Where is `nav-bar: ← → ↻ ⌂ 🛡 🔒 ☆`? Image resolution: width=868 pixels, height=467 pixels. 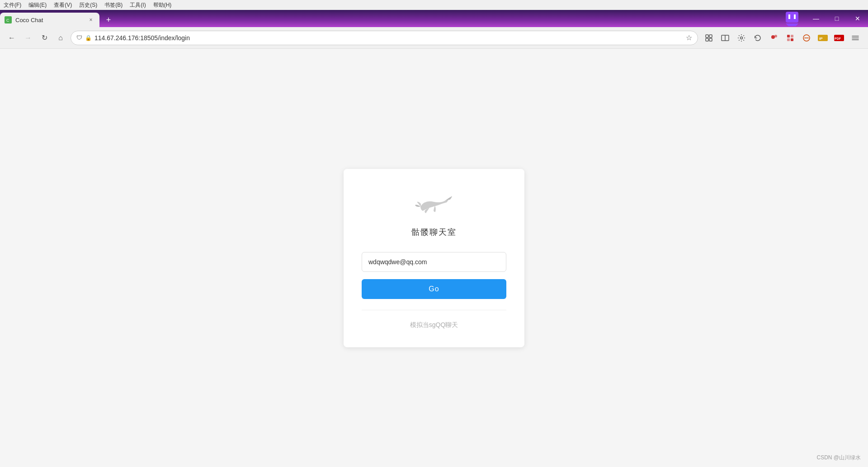 nav-bar: ← → ↻ ⌂ 🛡 🔒 ☆ is located at coordinates (434, 38).